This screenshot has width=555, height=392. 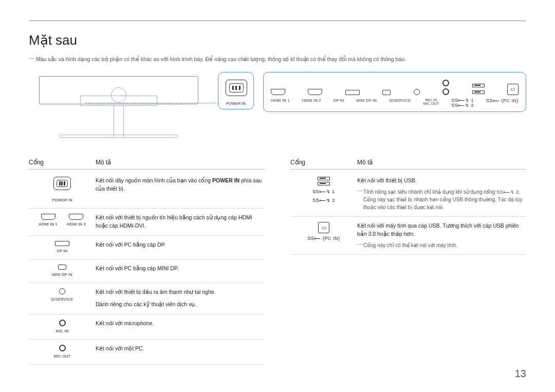 What do you see at coordinates (62, 299) in the screenshot?
I see `row-label: Ω/SERVICE` at bounding box center [62, 299].